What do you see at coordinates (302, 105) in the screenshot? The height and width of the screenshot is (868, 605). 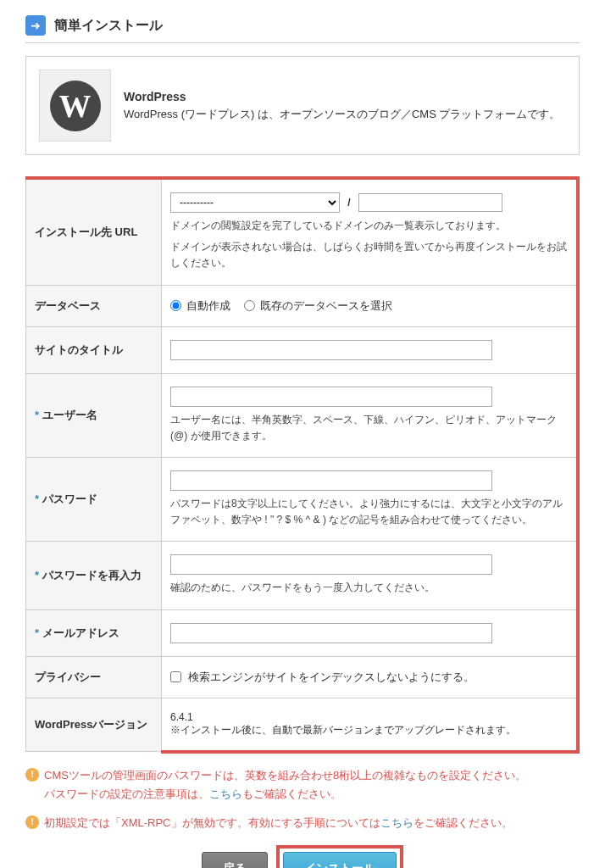 I see `app-card: W WordPress WordPress (ワードプレス) は、オープンソース…` at bounding box center [302, 105].